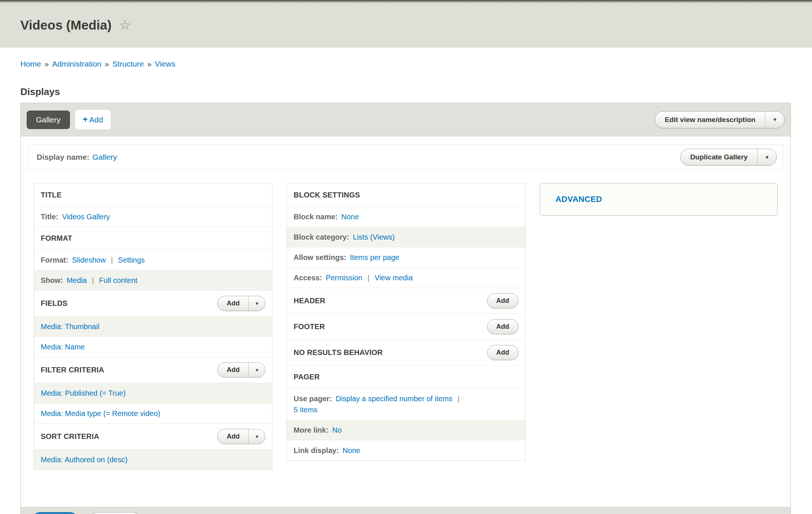 The image size is (812, 514). What do you see at coordinates (89, 260) in the screenshot?
I see `setting-link: Slideshow` at bounding box center [89, 260].